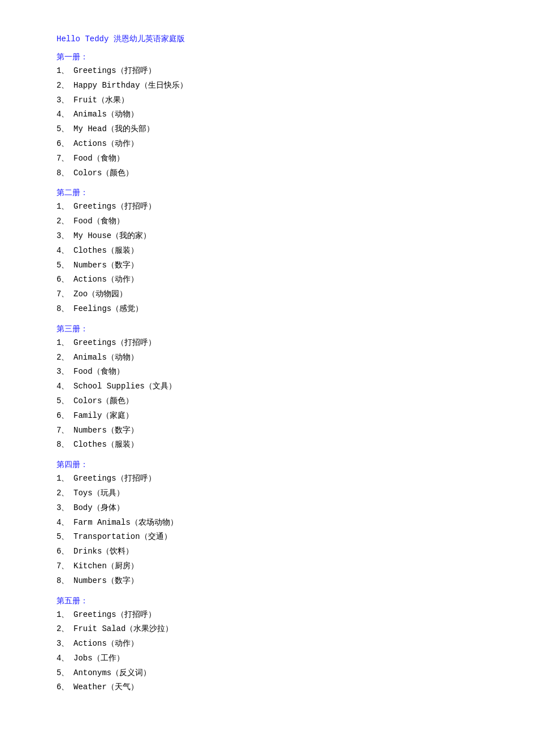 This screenshot has width=534, height=756. I want to click on volume-title-2: 第二册：, so click(278, 193).